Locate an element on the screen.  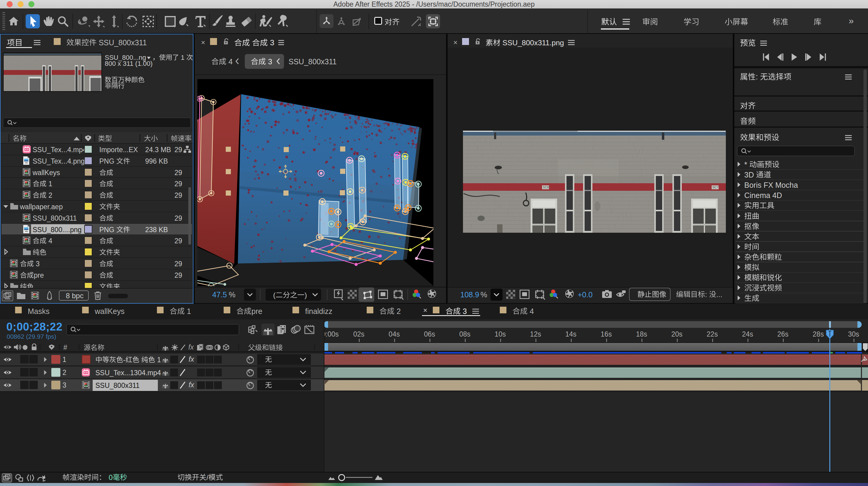
svg-text: SSU_800x311 is located at coordinates (118, 386).